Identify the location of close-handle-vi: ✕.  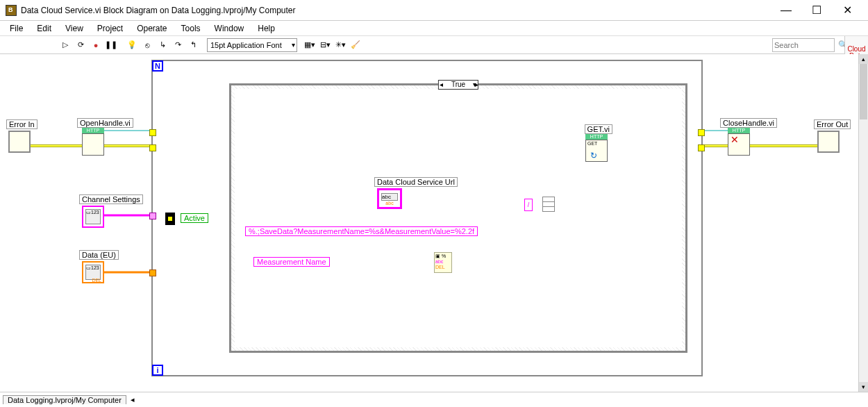
(739, 144).